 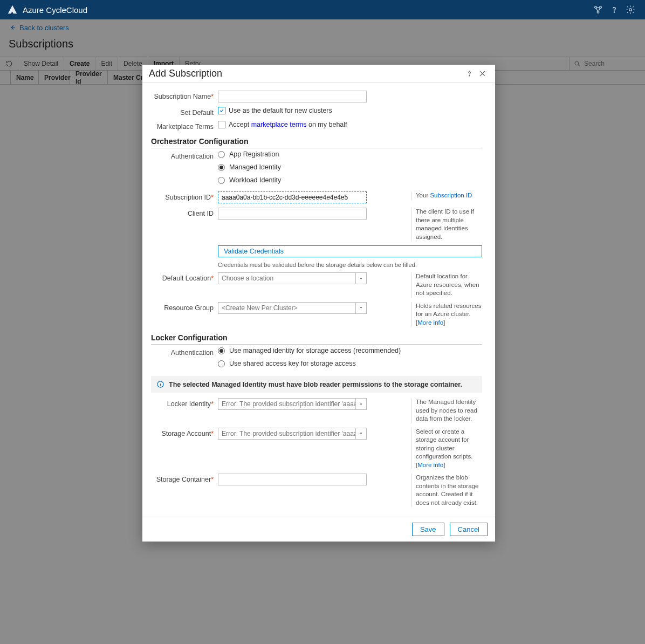 What do you see at coordinates (319, 74) in the screenshot?
I see `dialog-header: Add Subscription` at bounding box center [319, 74].